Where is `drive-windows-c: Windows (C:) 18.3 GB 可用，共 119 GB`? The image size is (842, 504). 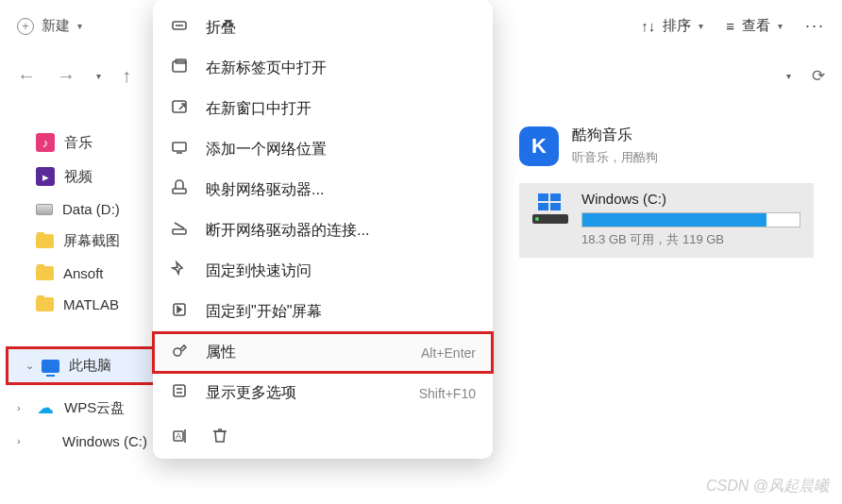
drive-windows-c: Windows (C:) 18.3 GB 可用，共 119 GB is located at coordinates (666, 221).